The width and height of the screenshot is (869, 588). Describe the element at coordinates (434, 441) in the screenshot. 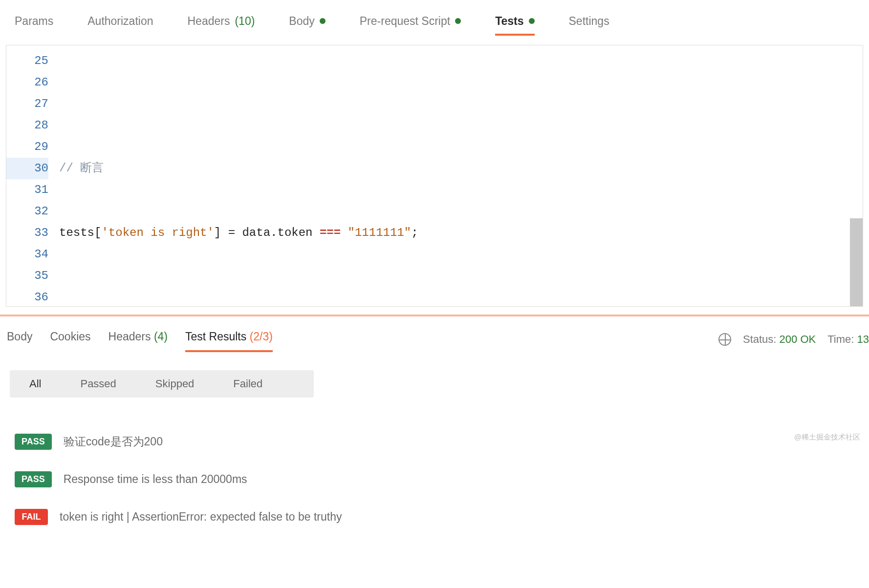

I see `test-result-row: PASS 验证code是否为200` at that location.